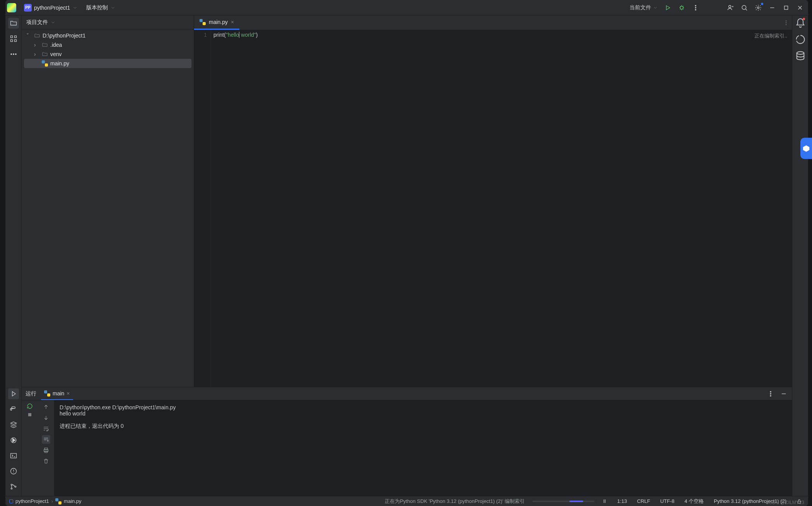 This screenshot has width=812, height=506. What do you see at coordinates (37, 54) in the screenshot?
I see `chevron-right-icon: ›` at bounding box center [37, 54].